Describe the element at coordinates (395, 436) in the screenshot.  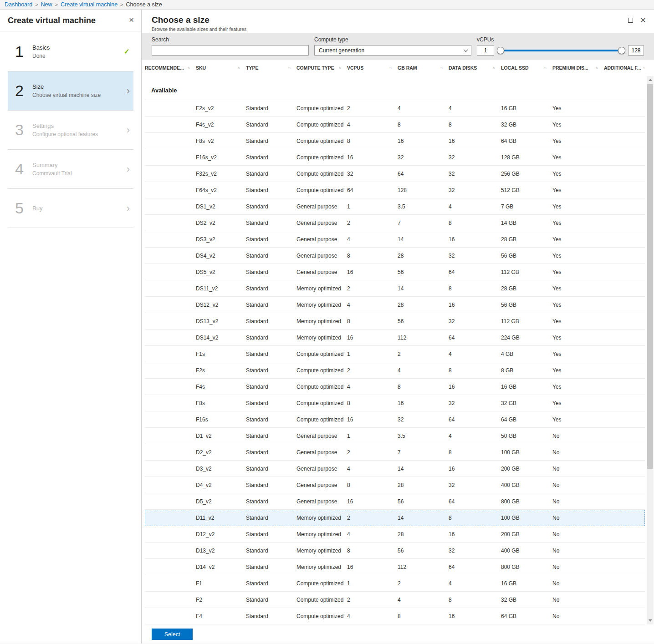
I see `size-row-D1_v2: D1_v2StandardGeneral purpose13.5450 GBNo` at that location.